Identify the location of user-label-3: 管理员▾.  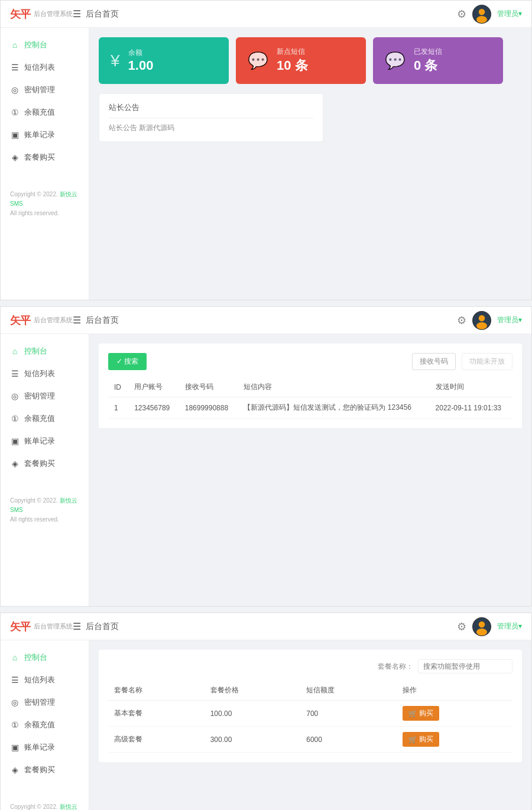
(510, 627).